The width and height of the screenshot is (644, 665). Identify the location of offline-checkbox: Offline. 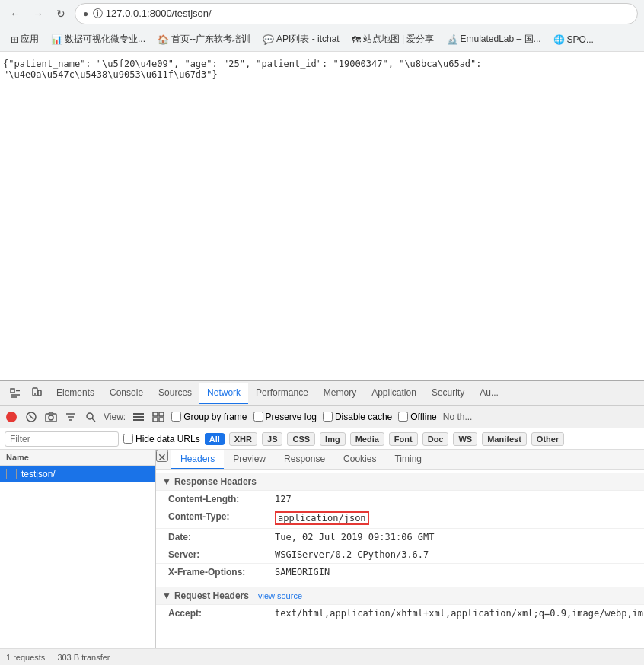
(417, 417).